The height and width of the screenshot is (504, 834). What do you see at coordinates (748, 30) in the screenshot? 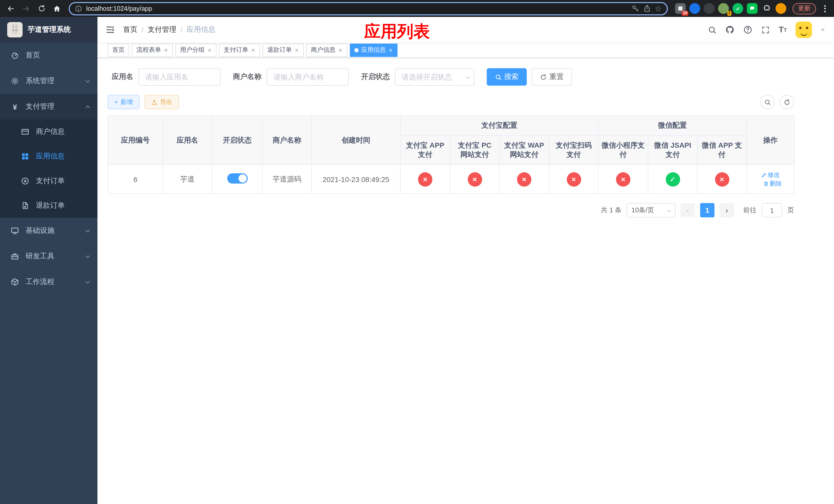
I see `help-icon` at bounding box center [748, 30].